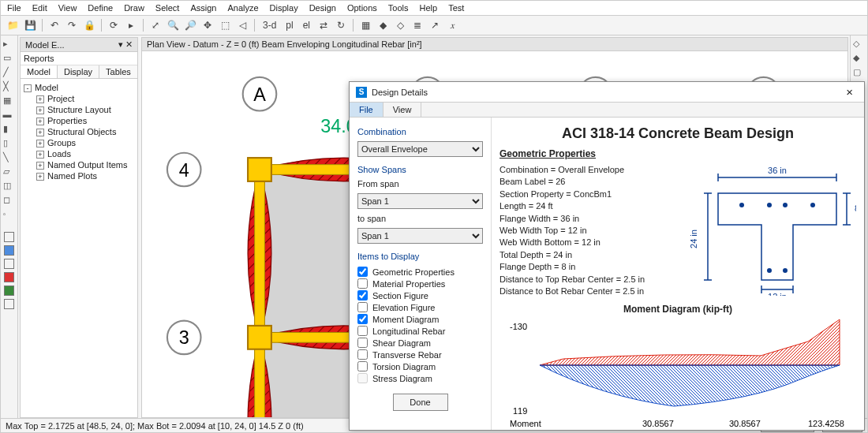  What do you see at coordinates (79, 88) in the screenshot?
I see `tree-root: -Model` at bounding box center [79, 88].